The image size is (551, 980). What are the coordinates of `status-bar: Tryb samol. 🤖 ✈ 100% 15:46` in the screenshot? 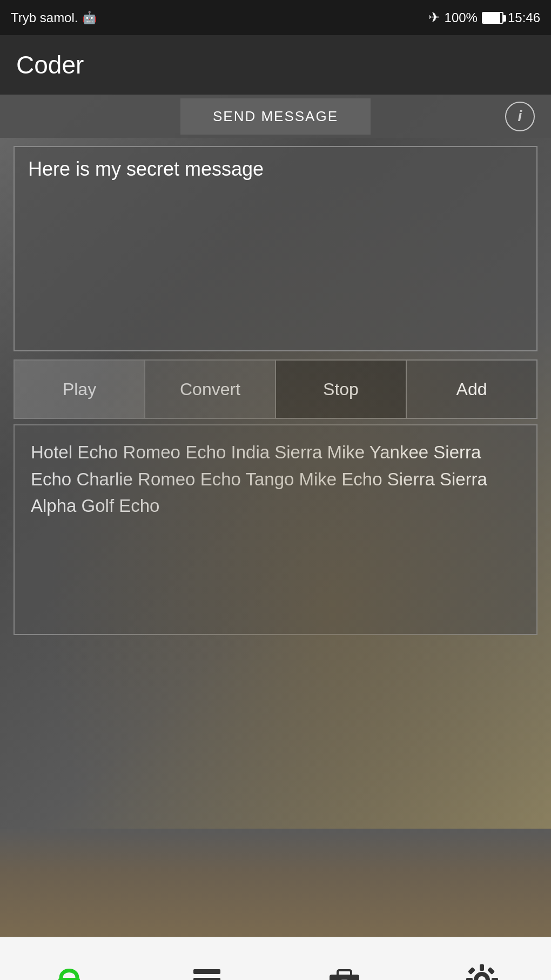 It's located at (276, 17).